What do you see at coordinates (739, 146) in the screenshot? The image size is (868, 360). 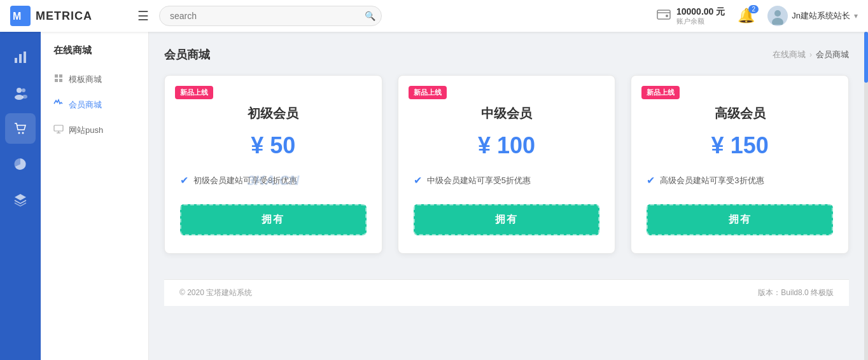 I see `card-price-high: ¥ 150` at bounding box center [739, 146].